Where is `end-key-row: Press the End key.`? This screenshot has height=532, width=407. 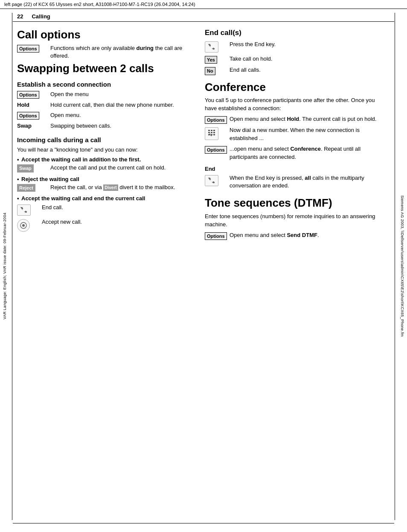
end-key-row: Press the End key. is located at coordinates (294, 47).